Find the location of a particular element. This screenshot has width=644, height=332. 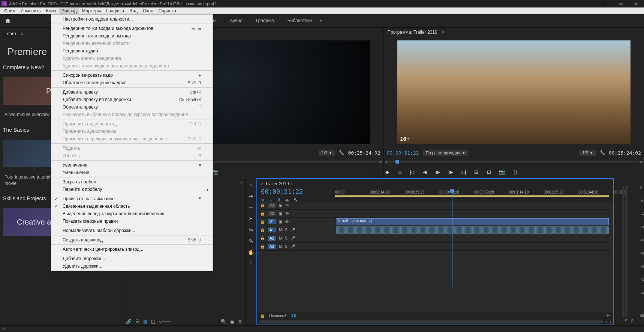

tool-hand: ✋ is located at coordinates (251, 252).